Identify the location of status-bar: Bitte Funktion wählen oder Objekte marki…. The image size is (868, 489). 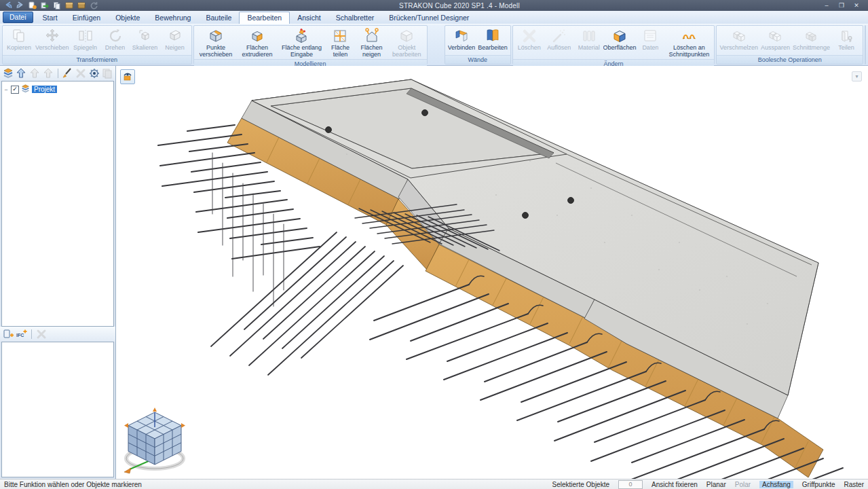
(434, 484).